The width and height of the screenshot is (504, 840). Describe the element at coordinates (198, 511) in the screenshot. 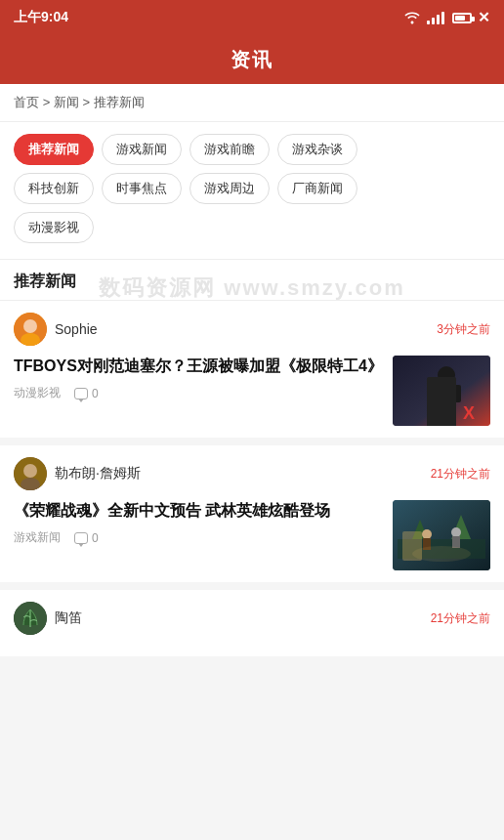

I see `news-item-title: 《荣耀战魂》全新中文预告 武林英雄炫酷登场` at that location.